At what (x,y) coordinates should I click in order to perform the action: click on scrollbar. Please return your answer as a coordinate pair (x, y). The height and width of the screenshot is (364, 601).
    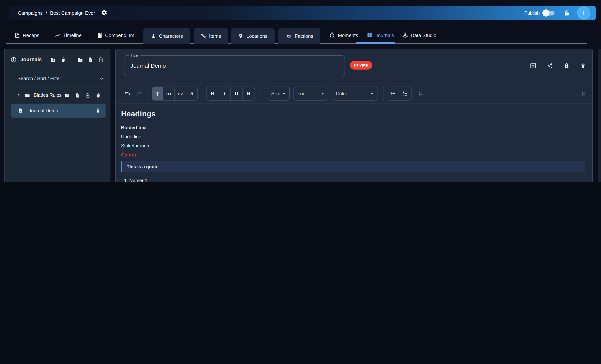
    Looking at the image, I should click on (600, 115).